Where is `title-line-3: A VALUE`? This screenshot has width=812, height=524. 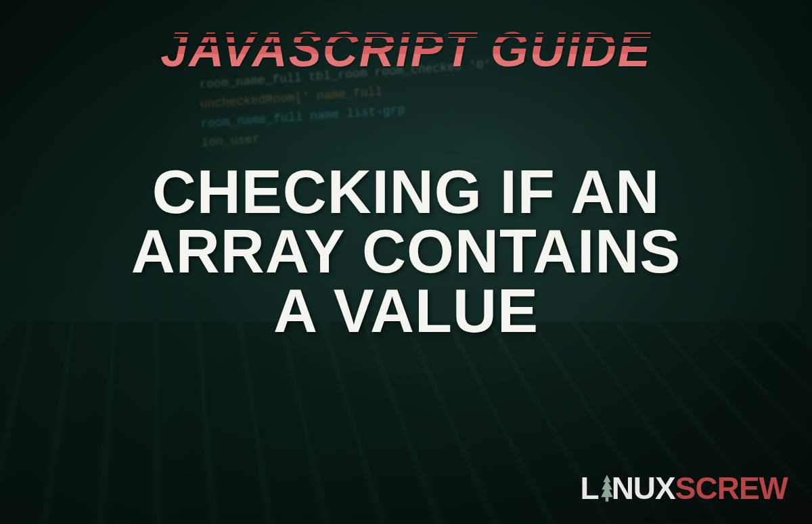
title-line-3: A VALUE is located at coordinates (406, 311).